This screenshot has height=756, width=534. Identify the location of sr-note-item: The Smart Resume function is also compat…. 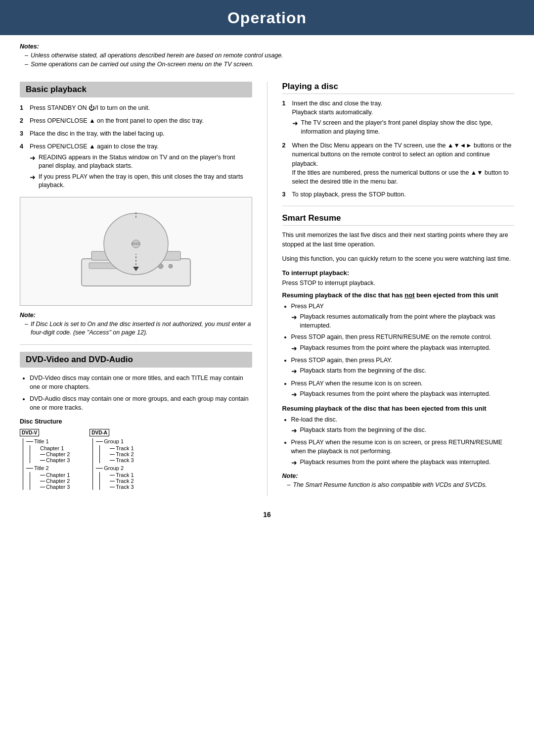
(401, 485).